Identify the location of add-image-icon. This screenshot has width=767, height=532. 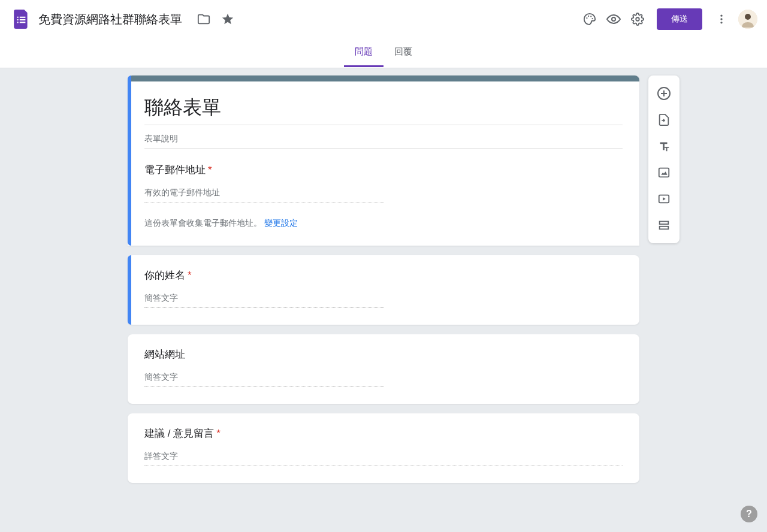
(664, 173).